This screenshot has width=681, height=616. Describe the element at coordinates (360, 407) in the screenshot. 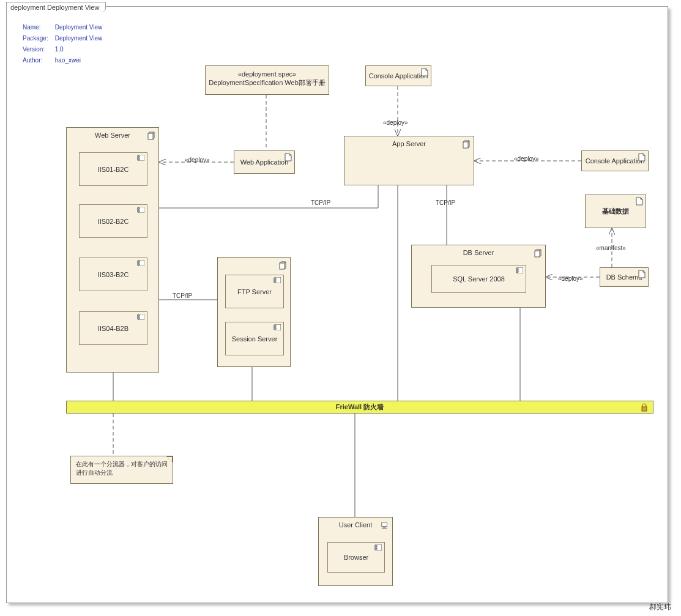

I see `firewall: FrieWall 防火墙` at that location.